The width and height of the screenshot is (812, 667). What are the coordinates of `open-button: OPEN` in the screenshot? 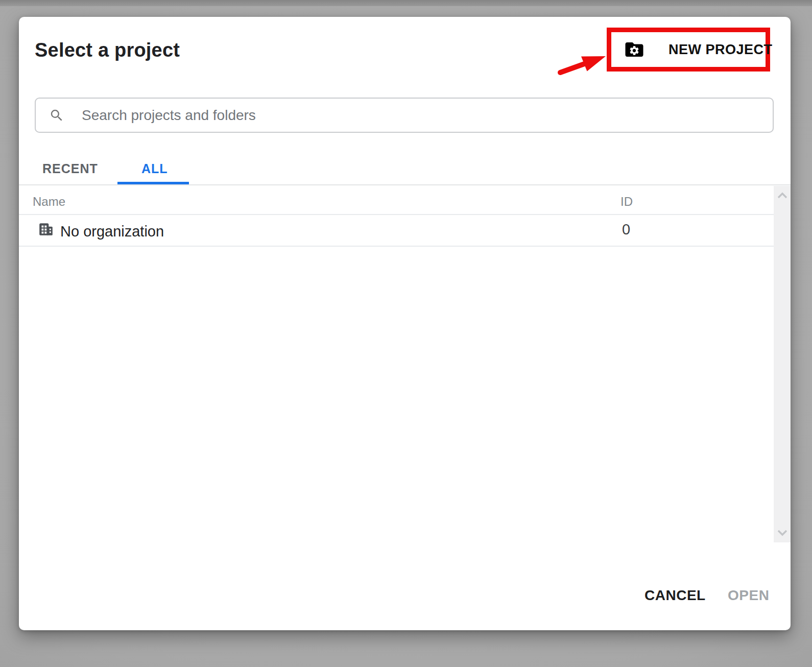 It's located at (749, 595).